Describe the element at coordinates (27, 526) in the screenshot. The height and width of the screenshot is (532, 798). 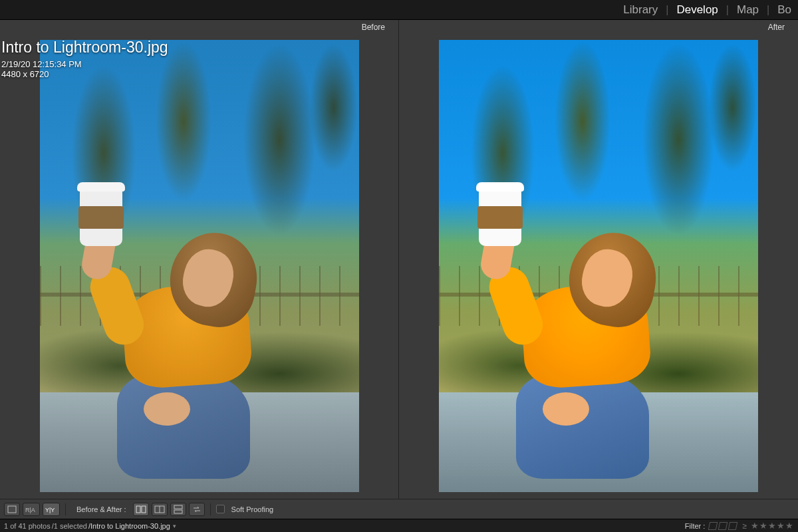
I see `photo-count: 1 of 41 photos` at that location.